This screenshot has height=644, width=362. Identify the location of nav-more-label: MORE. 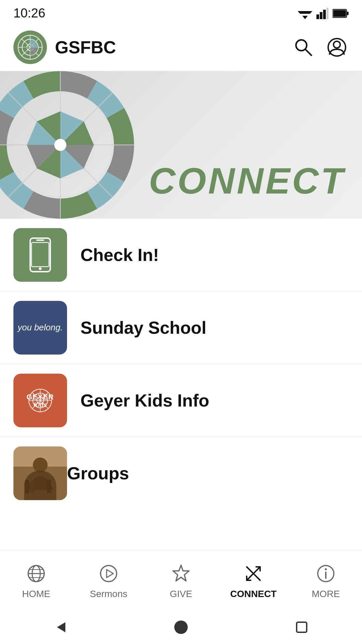
(326, 594).